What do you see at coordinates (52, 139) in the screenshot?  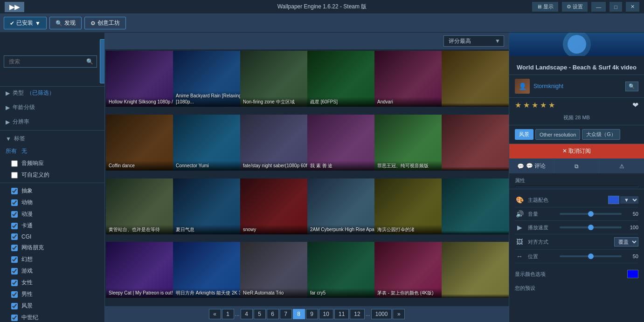 I see `tags-header: ▼ 标签` at bounding box center [52, 139].